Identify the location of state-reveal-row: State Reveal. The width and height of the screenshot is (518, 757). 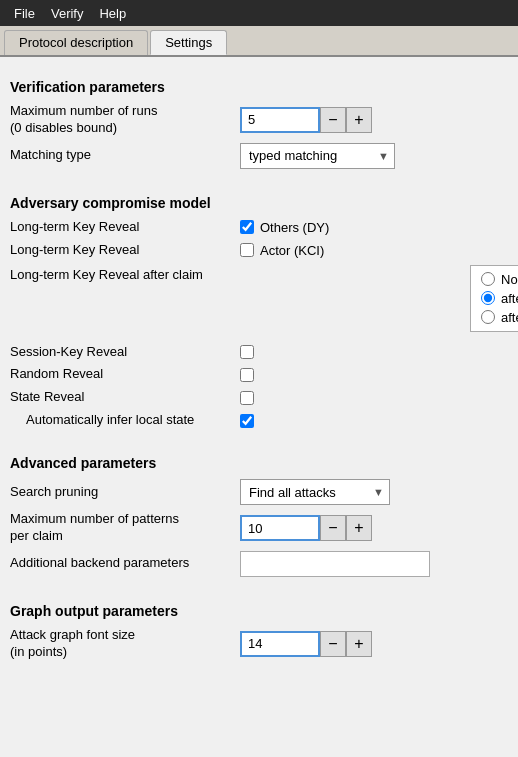
(259, 398).